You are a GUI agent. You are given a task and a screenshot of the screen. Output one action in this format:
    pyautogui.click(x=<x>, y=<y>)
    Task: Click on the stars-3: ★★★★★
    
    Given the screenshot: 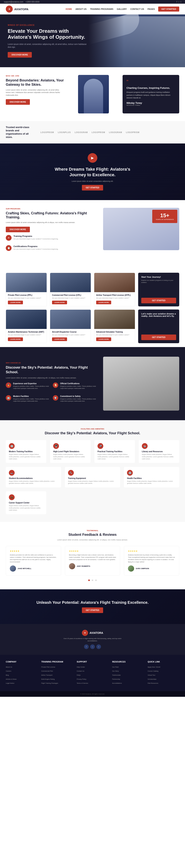 What is the action you would take?
    pyautogui.click(x=152, y=551)
    